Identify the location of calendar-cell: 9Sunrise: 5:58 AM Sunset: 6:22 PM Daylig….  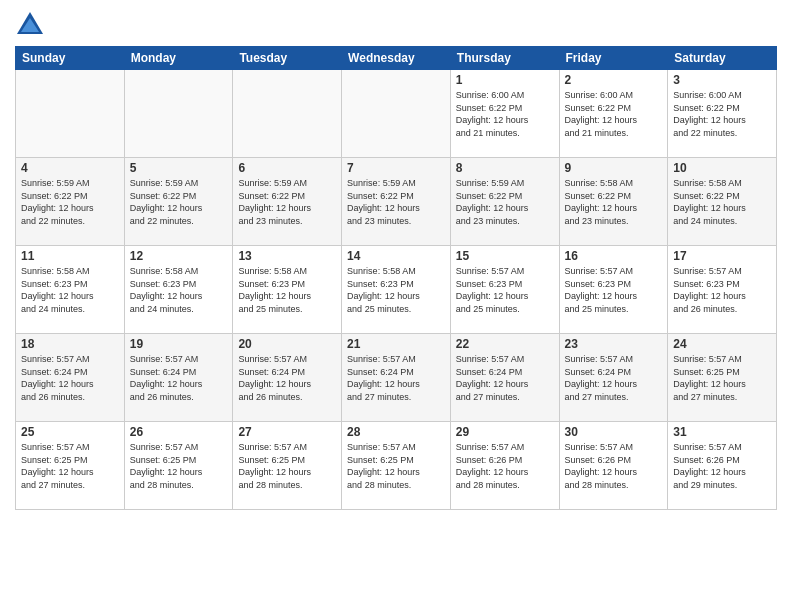
(614, 202).